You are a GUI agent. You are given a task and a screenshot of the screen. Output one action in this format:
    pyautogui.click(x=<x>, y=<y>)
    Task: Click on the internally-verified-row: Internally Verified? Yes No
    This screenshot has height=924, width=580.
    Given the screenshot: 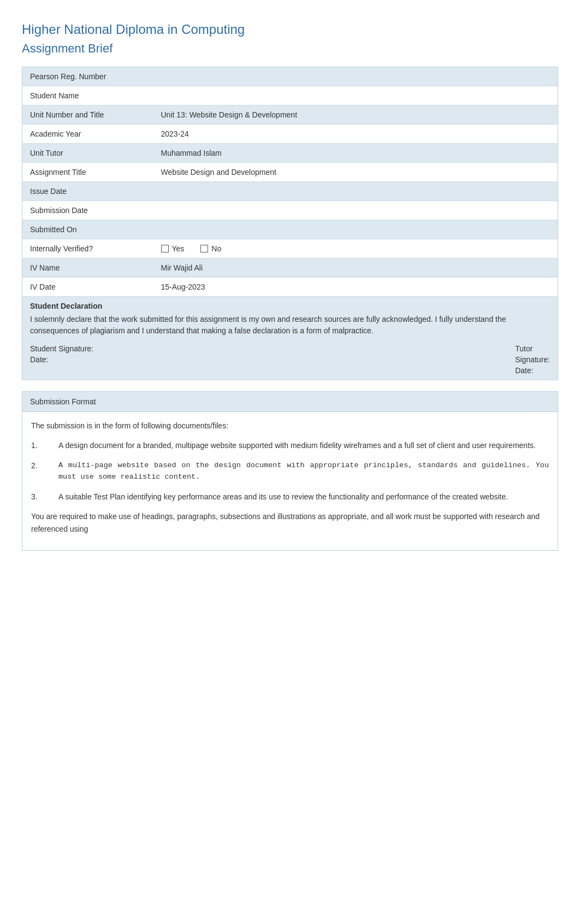 What is the action you would take?
    pyautogui.click(x=291, y=249)
    